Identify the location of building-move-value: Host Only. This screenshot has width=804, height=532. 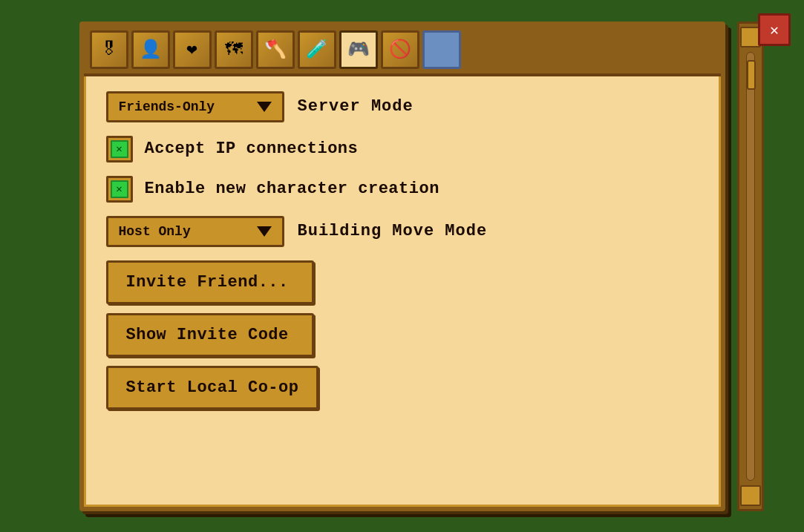
(154, 231).